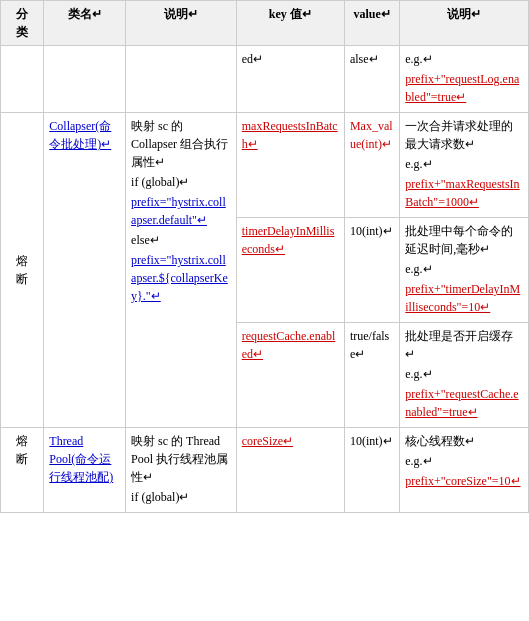 The height and width of the screenshot is (621, 529). I want to click on cell-value-coresize: 10(int)↵, so click(372, 470).